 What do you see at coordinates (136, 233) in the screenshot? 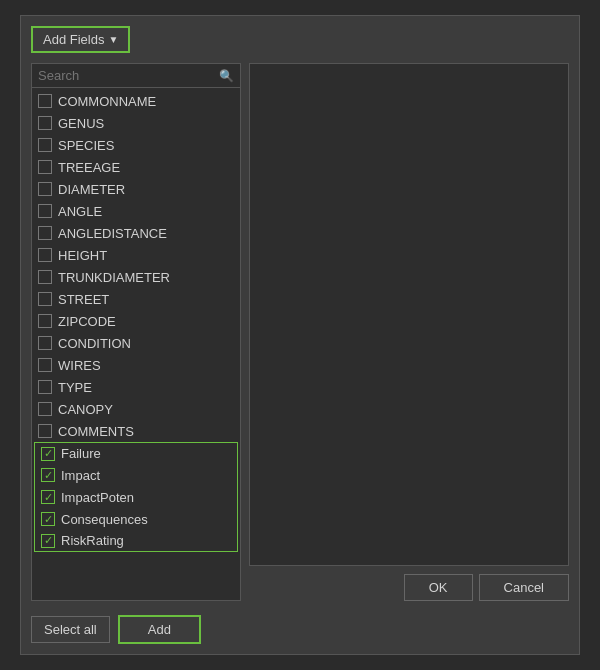
I see `list-item: ANGLEDISTANCE` at bounding box center [136, 233].